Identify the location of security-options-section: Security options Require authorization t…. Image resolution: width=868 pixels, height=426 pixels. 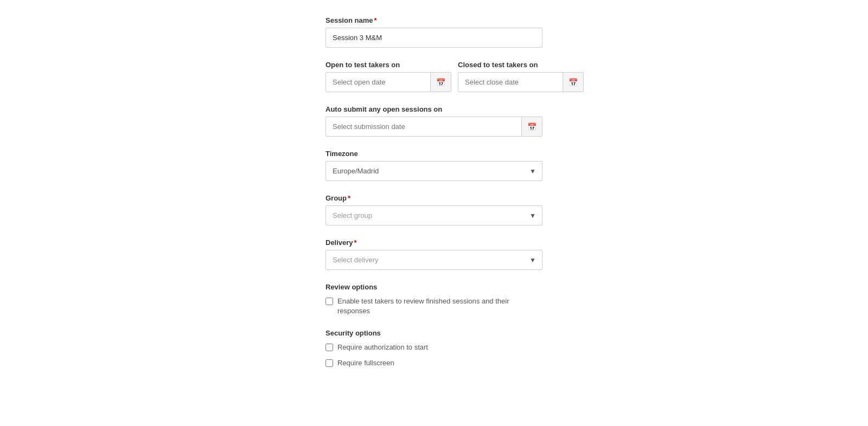
(434, 348).